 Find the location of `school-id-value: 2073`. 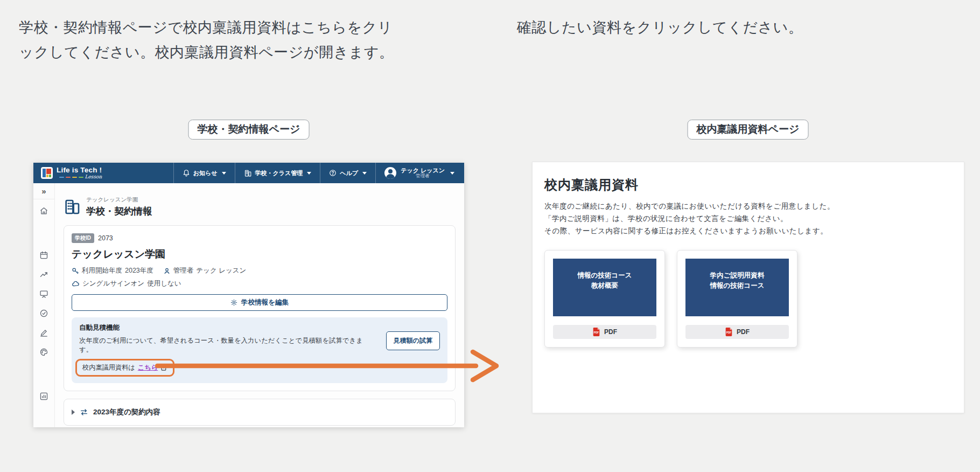

school-id-value: 2073 is located at coordinates (106, 238).